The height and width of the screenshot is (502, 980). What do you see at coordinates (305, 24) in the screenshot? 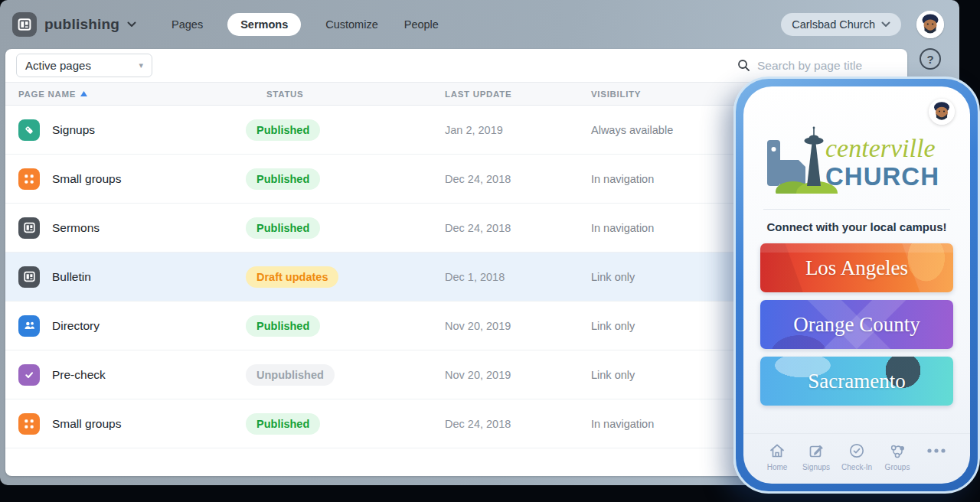
I see `primary-nav: Pages Sermons Customize People` at bounding box center [305, 24].